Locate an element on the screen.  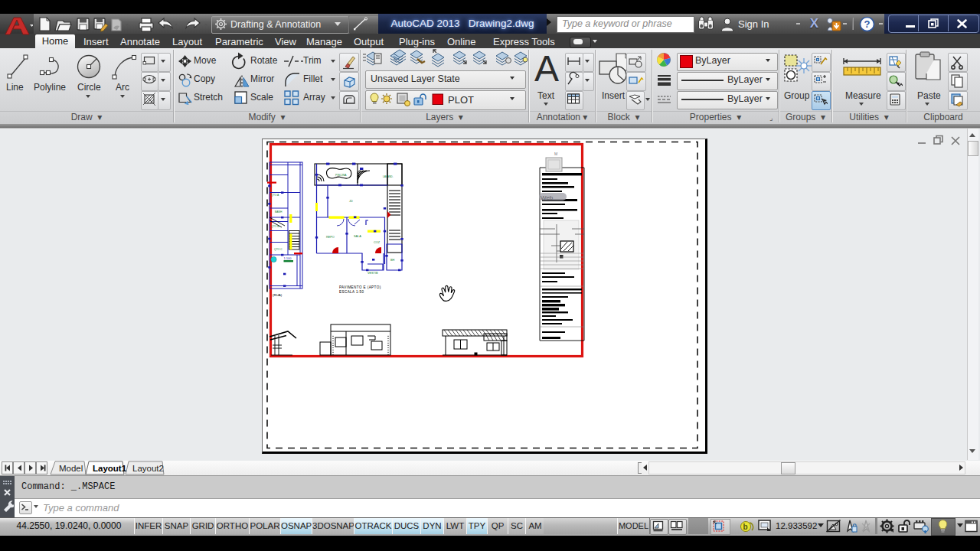
svg-text: REPO is located at coordinates (331, 237).